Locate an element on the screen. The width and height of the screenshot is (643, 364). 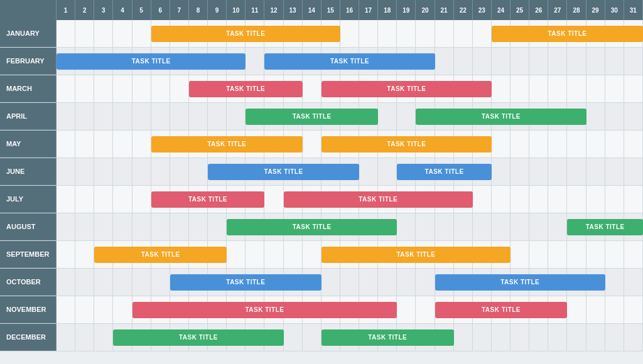
day-header-10: 10 is located at coordinates (236, 10).